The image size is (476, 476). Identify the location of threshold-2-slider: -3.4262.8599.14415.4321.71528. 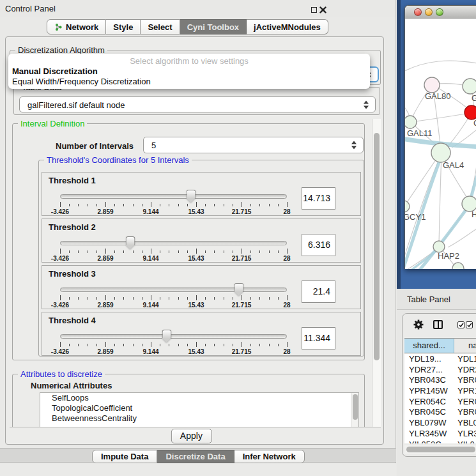
(174, 249).